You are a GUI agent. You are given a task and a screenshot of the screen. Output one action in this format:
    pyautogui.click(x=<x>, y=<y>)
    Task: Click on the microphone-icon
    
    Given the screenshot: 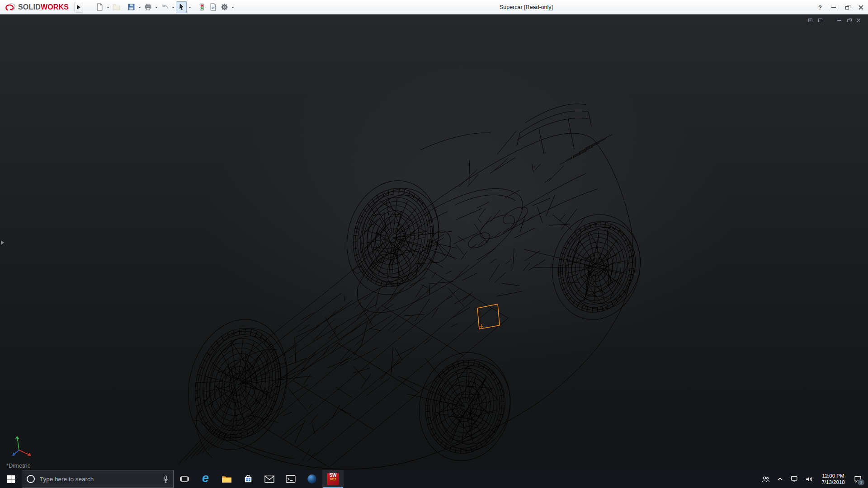 What is the action you would take?
    pyautogui.click(x=165, y=479)
    